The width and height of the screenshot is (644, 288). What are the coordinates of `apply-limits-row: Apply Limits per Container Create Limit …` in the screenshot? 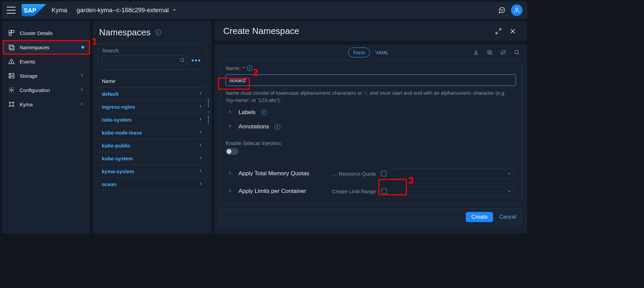 It's located at (371, 191).